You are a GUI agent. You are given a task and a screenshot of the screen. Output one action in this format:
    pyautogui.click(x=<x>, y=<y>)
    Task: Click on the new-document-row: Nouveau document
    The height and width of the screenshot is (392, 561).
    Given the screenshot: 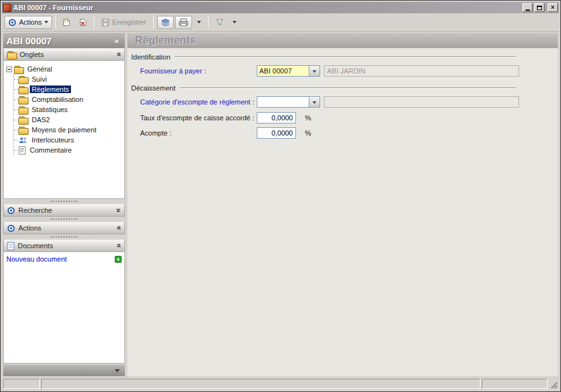 What is the action you would take?
    pyautogui.click(x=64, y=259)
    